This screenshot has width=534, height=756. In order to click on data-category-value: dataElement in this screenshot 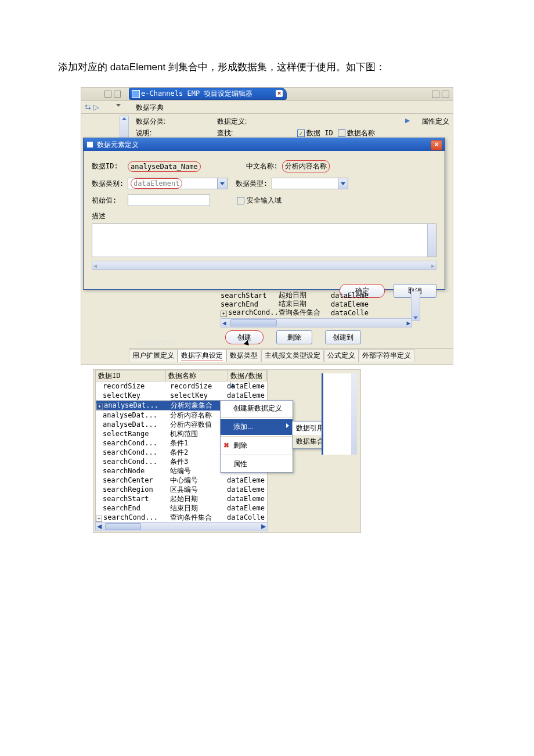, I will do `click(157, 183)`.